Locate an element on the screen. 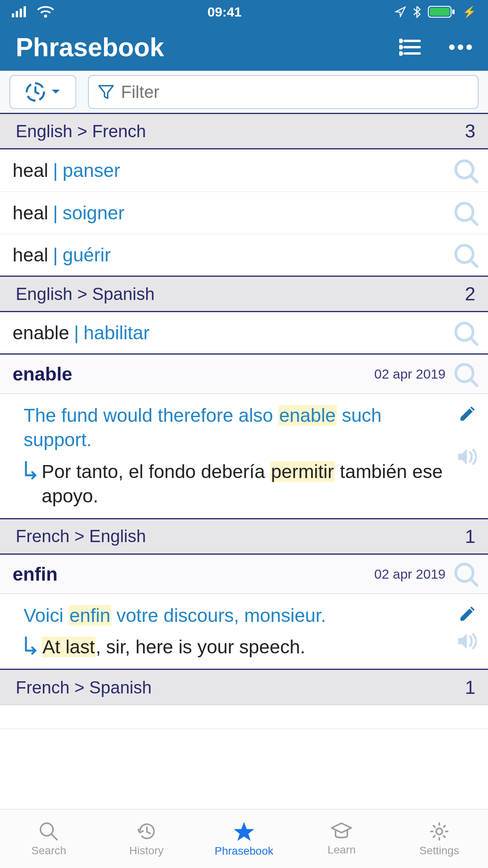 This screenshot has width=488, height=868. list-view-icon is located at coordinates (410, 47).